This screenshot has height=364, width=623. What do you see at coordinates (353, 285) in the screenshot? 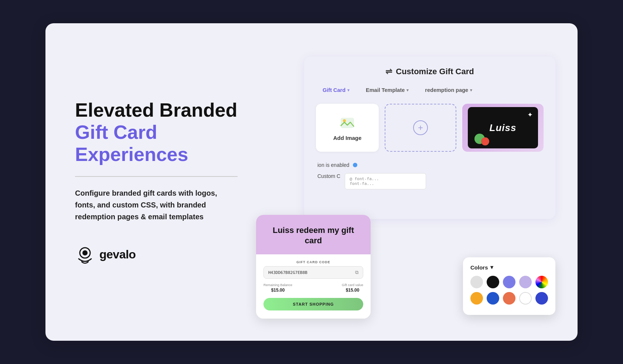
I see `gift-card-value-label: Gift card value` at bounding box center [353, 285].